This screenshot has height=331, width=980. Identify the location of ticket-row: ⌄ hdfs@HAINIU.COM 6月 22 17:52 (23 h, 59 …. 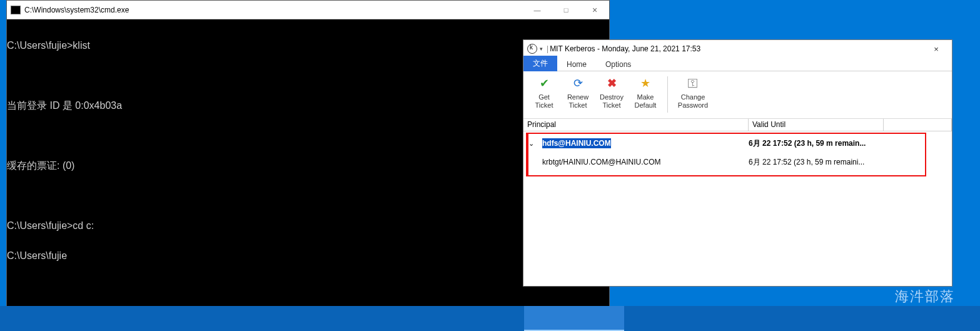
(738, 143).